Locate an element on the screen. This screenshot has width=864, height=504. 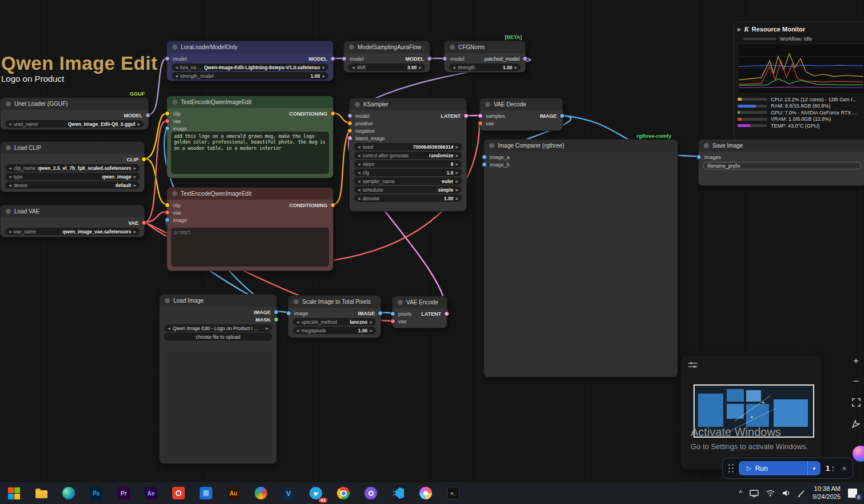
output-port-patched-model is located at coordinates (525, 58).